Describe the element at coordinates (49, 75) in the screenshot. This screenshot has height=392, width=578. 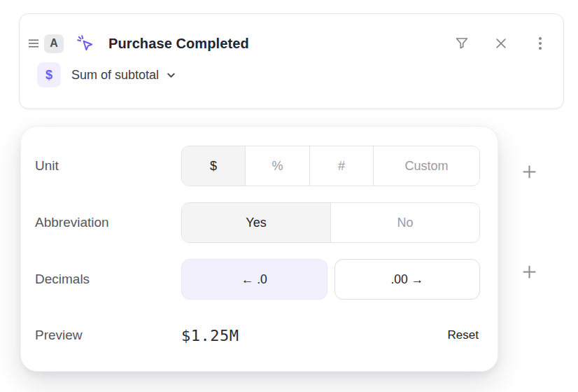
I see `currency-badge: $` at that location.